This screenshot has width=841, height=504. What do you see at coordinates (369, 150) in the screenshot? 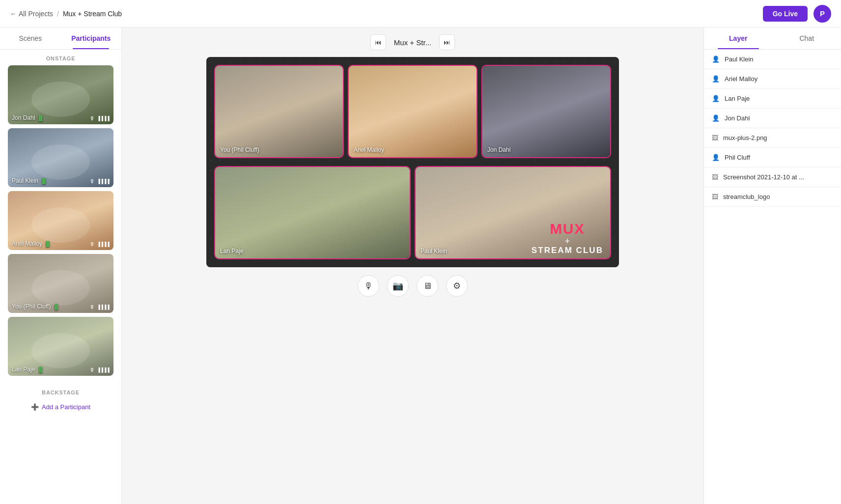
I see `video-label: Ariel Malloy` at bounding box center [369, 150].